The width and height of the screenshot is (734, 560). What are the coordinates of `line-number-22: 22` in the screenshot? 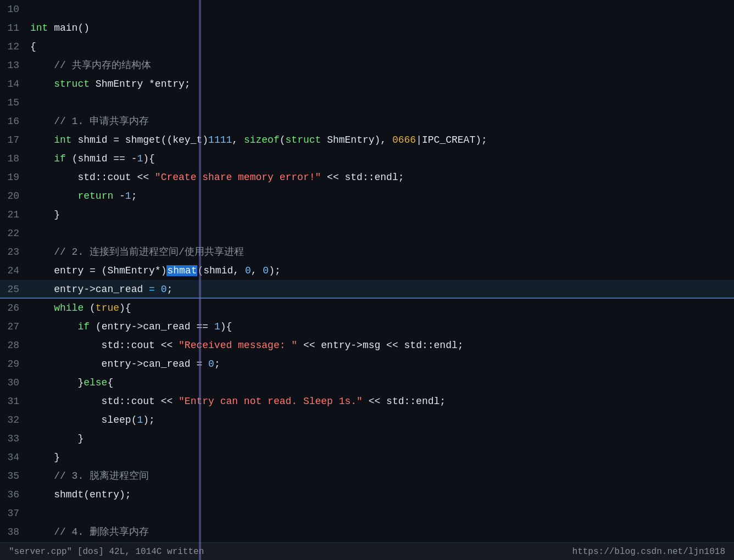 It's located at (15, 233).